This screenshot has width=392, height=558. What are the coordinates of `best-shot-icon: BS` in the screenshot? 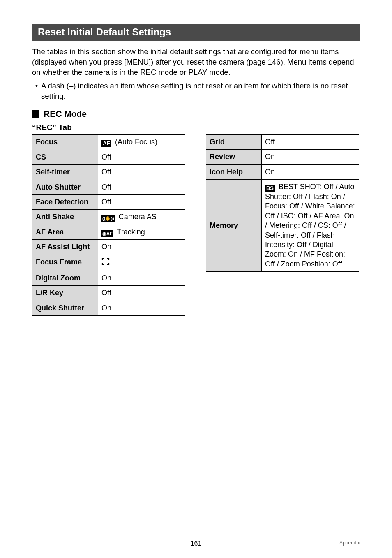 It's located at (270, 188).